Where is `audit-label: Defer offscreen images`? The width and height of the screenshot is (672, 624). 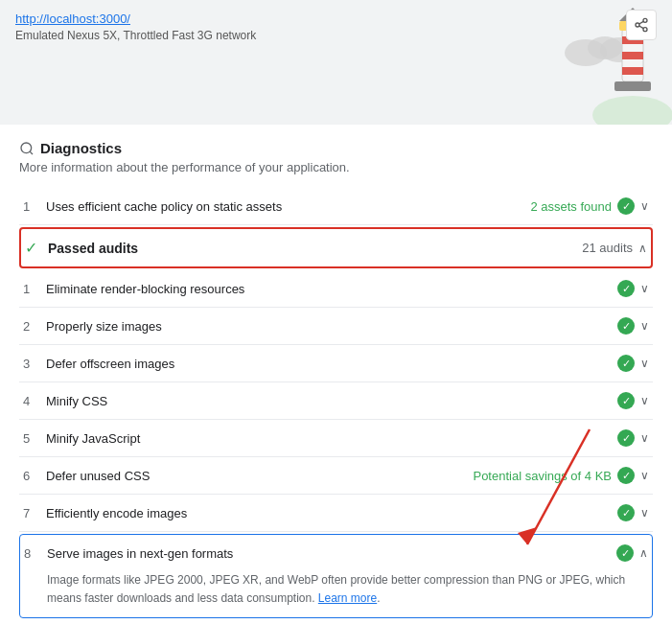
audit-label: Defer offscreen images is located at coordinates (328, 364).